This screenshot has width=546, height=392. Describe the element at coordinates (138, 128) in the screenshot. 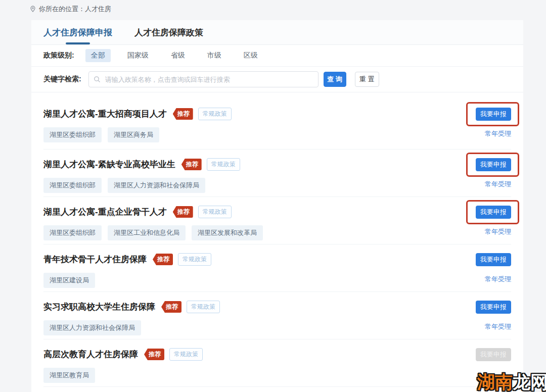

I see `policy-info: 湖里人才公寓-重大招商项目人才 推荐 常规政策 湖里区委组织部 湖里区商务局` at that location.